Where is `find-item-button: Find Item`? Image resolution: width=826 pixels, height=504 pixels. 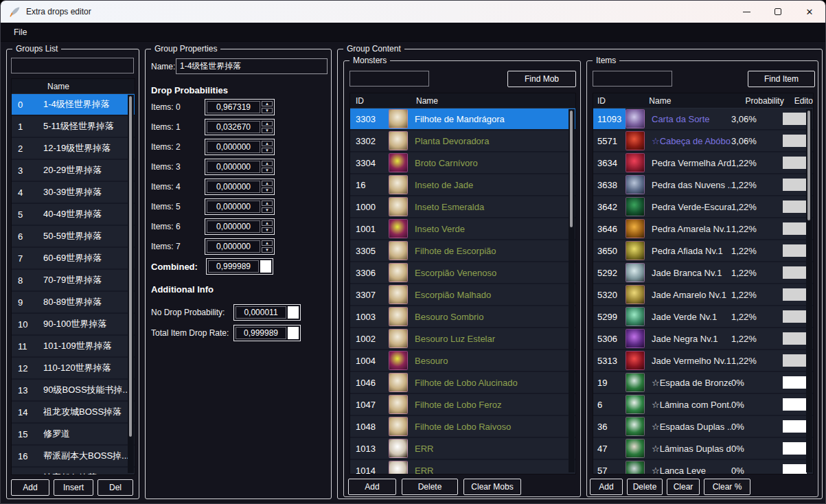 find-item-button: Find Item is located at coordinates (781, 79).